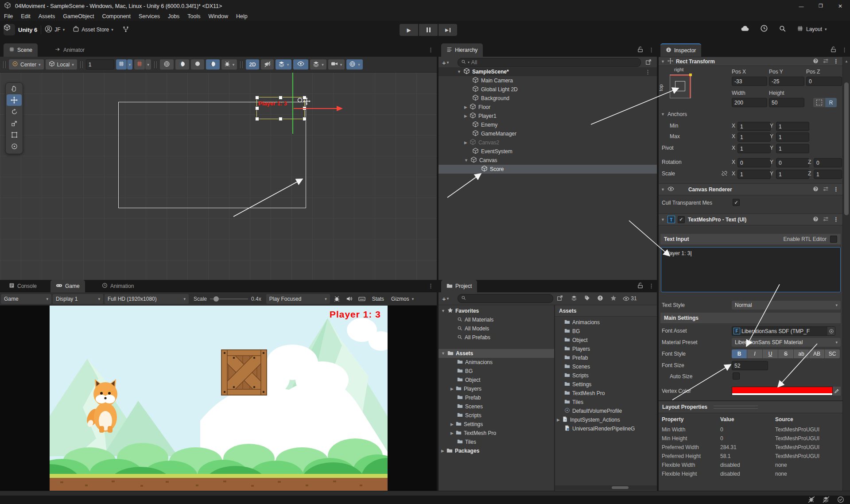 The image size is (850, 504). What do you see at coordinates (560, 299) in the screenshot?
I see `project-open-new-icon` at bounding box center [560, 299].